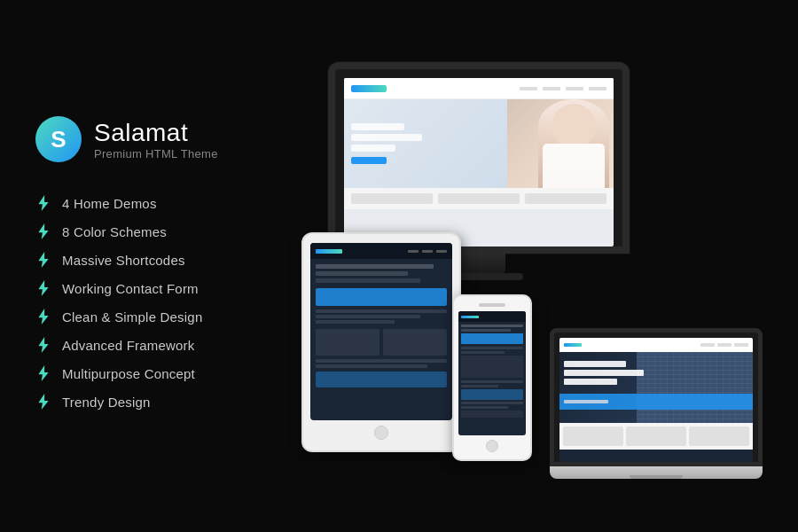 The width and height of the screenshot is (798, 532). What do you see at coordinates (479, 199) in the screenshot?
I see `monitor-content` at bounding box center [479, 199].